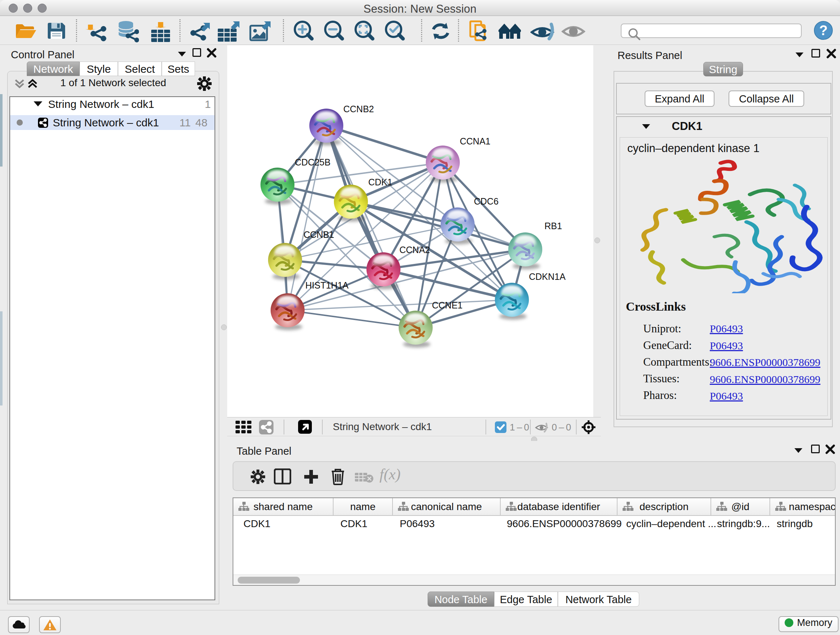 The image size is (840, 635). Describe the element at coordinates (447, 305) in the screenshot. I see `svg-text: CCNE1` at that location.